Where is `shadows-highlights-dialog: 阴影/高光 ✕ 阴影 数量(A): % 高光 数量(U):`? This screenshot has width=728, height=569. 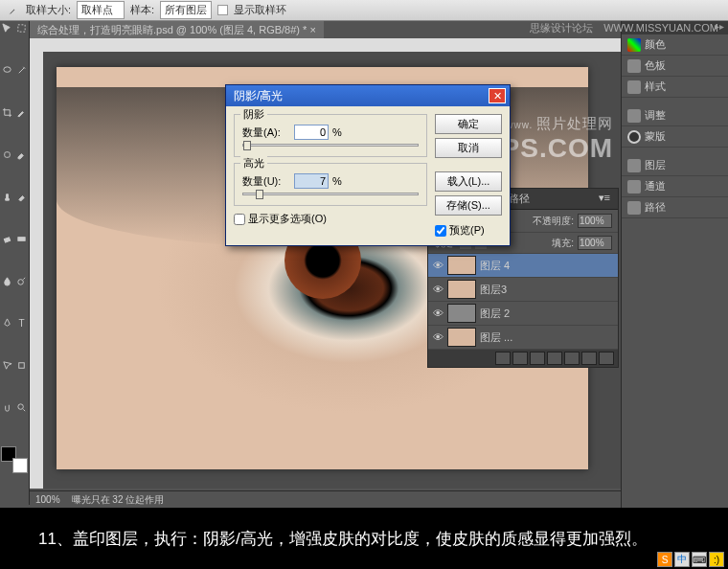
shadows-highlights-dialog: 阴影/高光 ✕ 阴影 数量(A): % 高光 数量(U): is located at coordinates (368, 165).